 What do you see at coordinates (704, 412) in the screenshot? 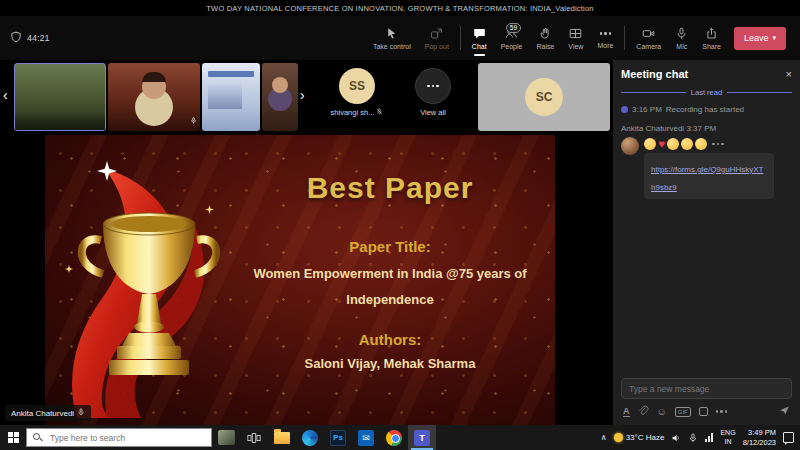
I see `sticker-icon` at bounding box center [704, 412].